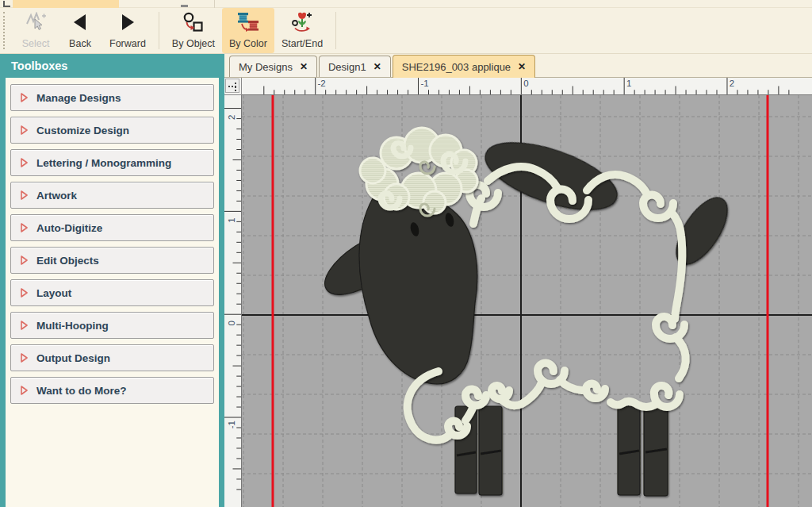 Image resolution: width=812 pixels, height=507 pixels. What do you see at coordinates (113, 66) in the screenshot?
I see `sidebar-title: Toolboxes` at bounding box center [113, 66].